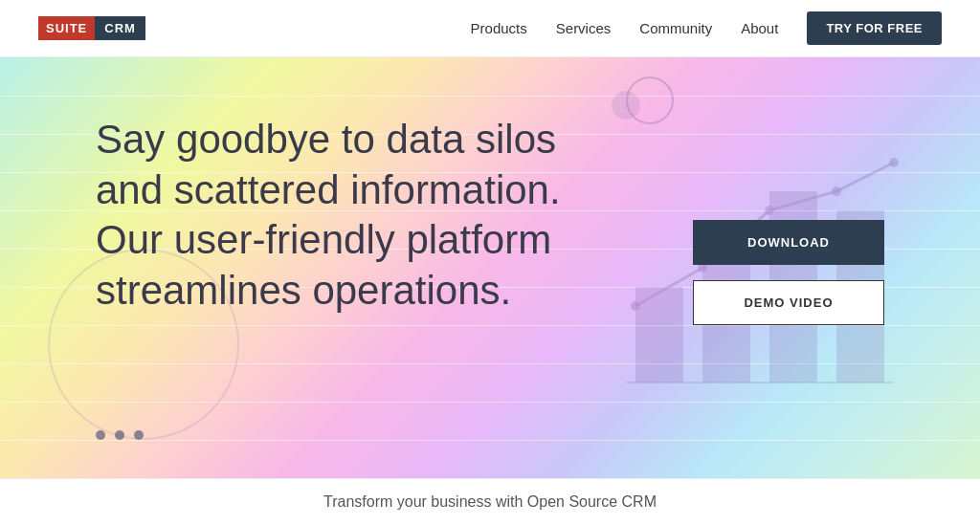  What do you see at coordinates (67, 29) in the screenshot?
I see `logo-suite: SUITE` at bounding box center [67, 29].